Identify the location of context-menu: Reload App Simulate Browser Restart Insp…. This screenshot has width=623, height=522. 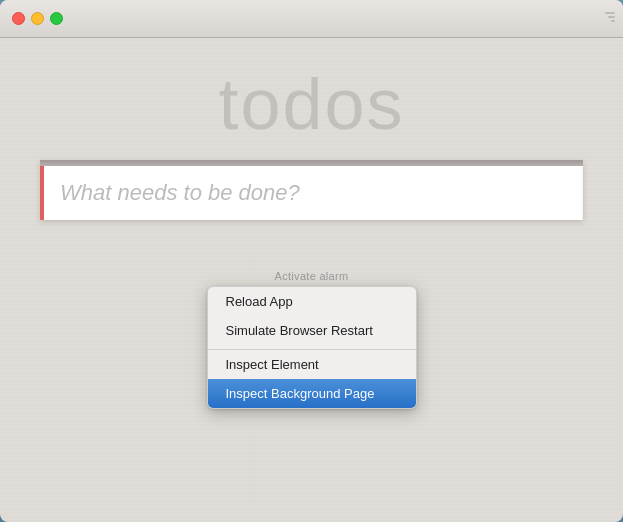
(312, 348).